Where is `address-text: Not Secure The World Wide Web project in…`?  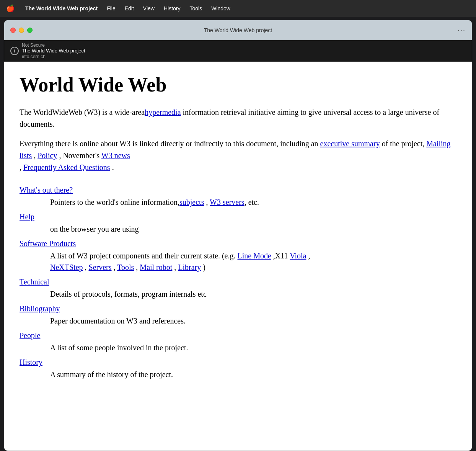 address-text: Not Secure The World Wide Web project in… is located at coordinates (54, 51).